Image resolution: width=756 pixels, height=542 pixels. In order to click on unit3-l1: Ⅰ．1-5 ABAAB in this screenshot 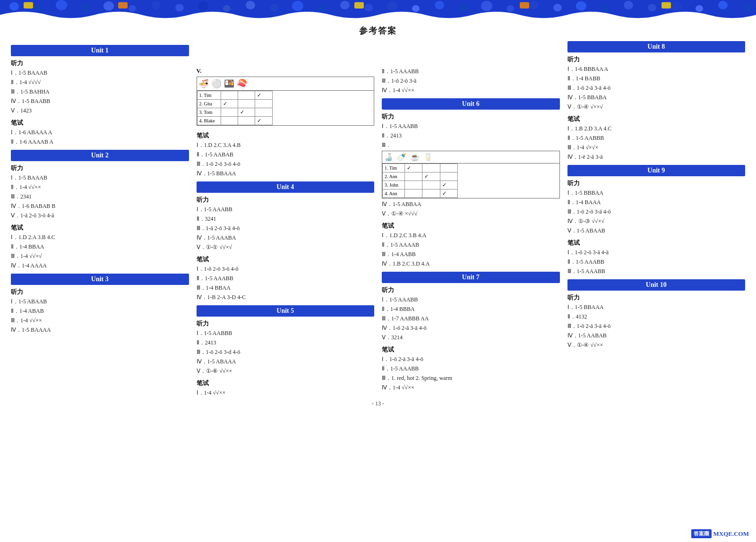, I will do `click(100, 301)`.